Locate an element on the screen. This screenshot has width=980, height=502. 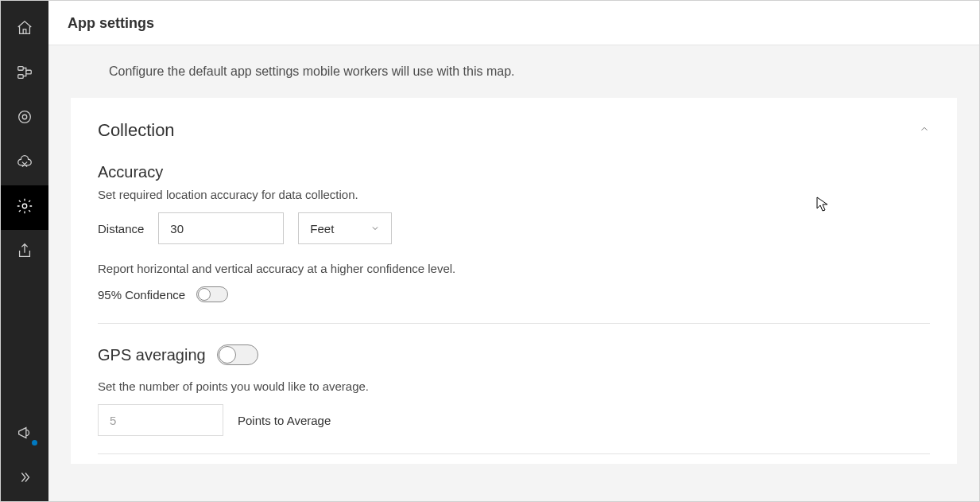
nav-settings is located at coordinates (25, 208).